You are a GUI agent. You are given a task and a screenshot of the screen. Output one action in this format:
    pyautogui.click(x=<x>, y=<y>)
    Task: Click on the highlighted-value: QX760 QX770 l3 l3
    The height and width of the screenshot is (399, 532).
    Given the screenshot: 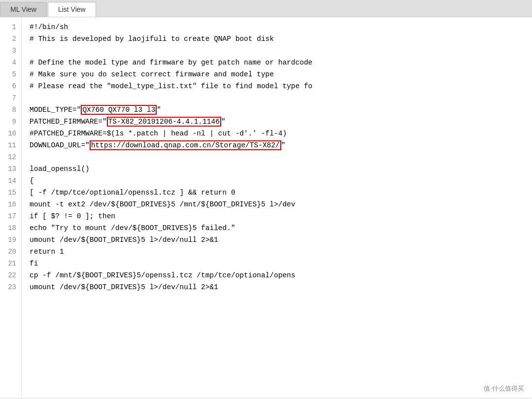 What is the action you would take?
    pyautogui.click(x=119, y=110)
    